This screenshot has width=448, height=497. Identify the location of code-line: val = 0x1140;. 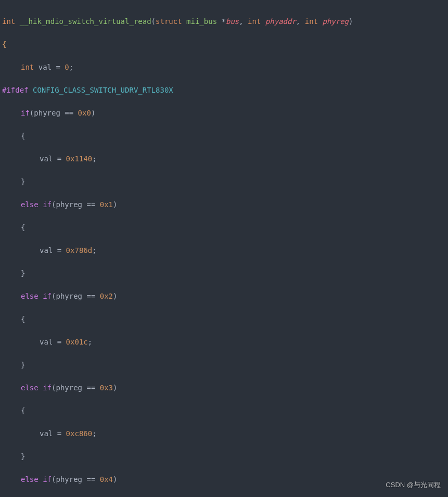
(225, 159).